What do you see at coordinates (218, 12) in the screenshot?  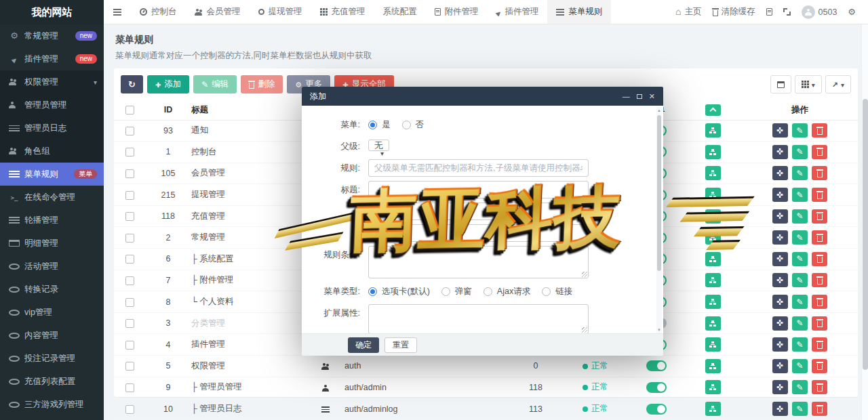 I see `tab-会员管理: 会员管理` at bounding box center [218, 12].